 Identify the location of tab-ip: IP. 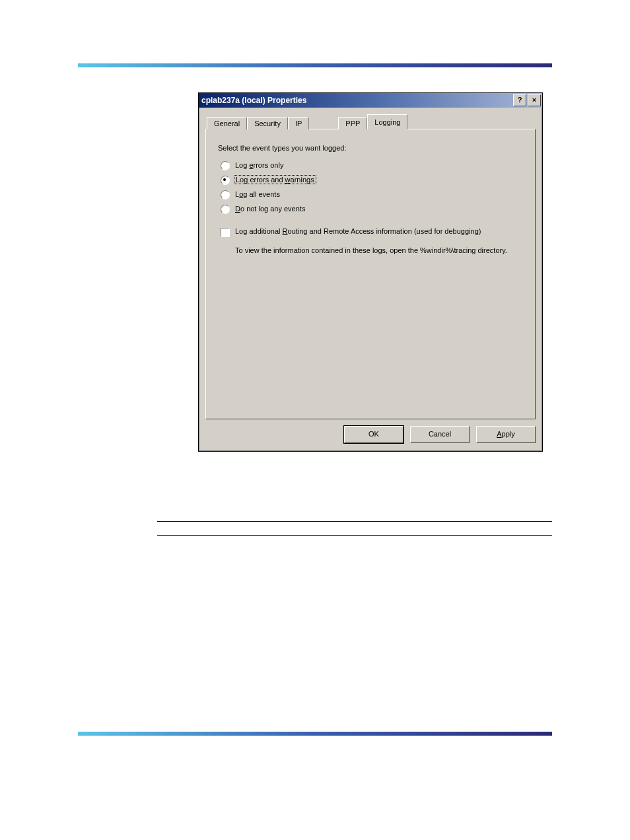
(298, 123).